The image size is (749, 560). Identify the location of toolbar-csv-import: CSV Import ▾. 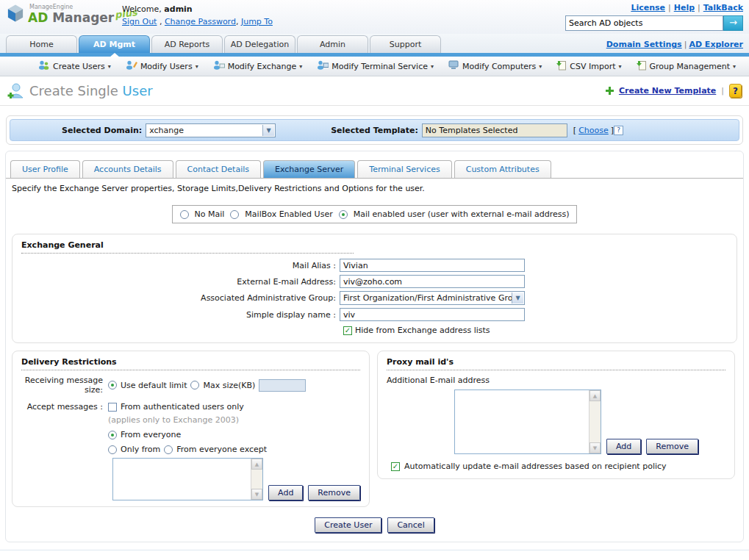
(589, 66).